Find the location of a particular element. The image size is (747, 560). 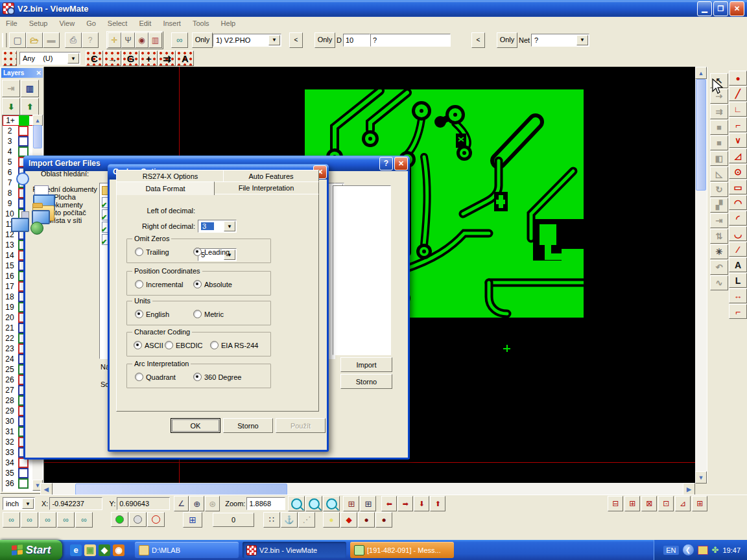

layers-panel-titlebar: Layers ✕ is located at coordinates (22, 73).